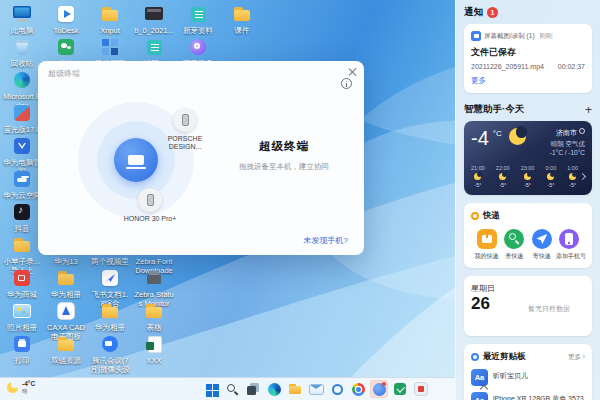 This screenshot has width=600, height=400. What do you see at coordinates (588, 110) in the screenshot?
I see `add-widget-icon: +` at bounding box center [588, 110].